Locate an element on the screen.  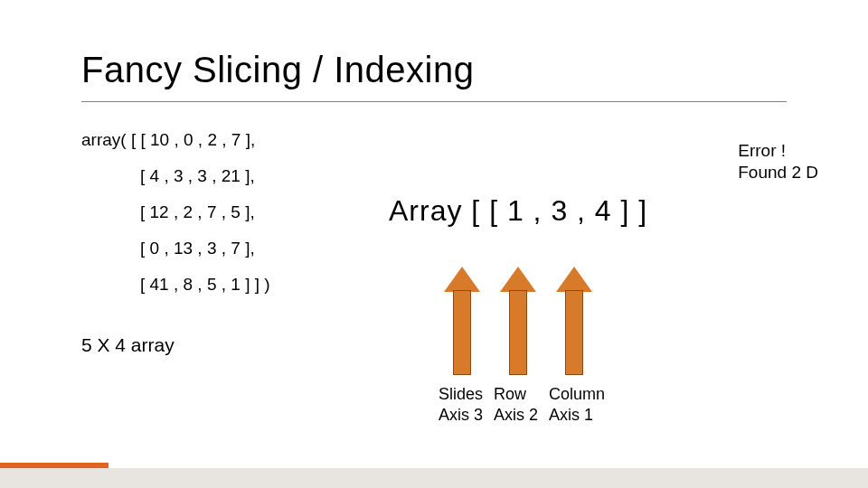
label-slides: Slides Axis 3 is located at coordinates (461, 405).